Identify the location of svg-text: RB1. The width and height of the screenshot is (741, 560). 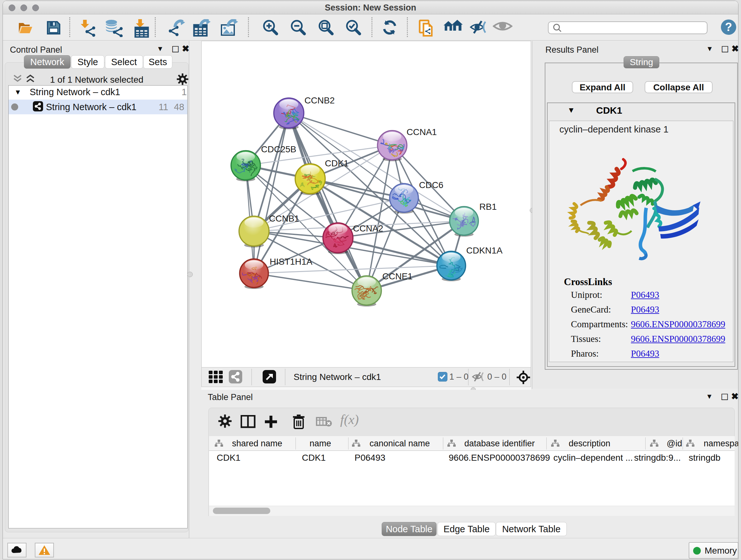
(488, 207).